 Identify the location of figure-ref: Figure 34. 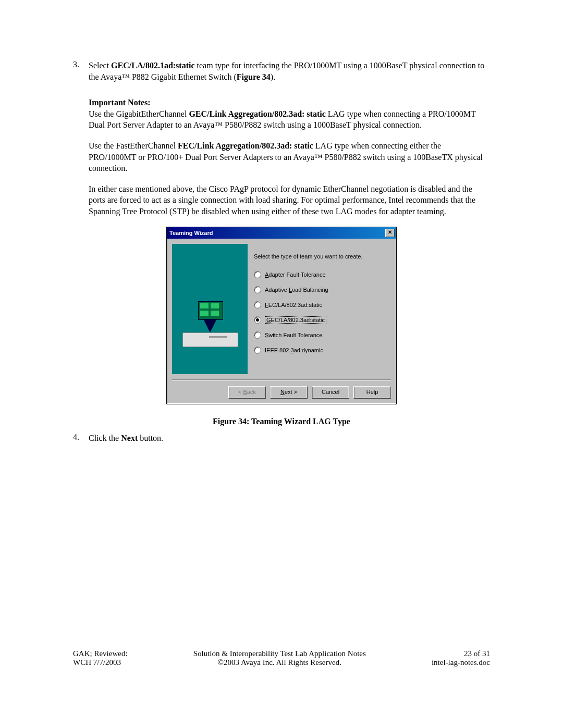
(253, 77).